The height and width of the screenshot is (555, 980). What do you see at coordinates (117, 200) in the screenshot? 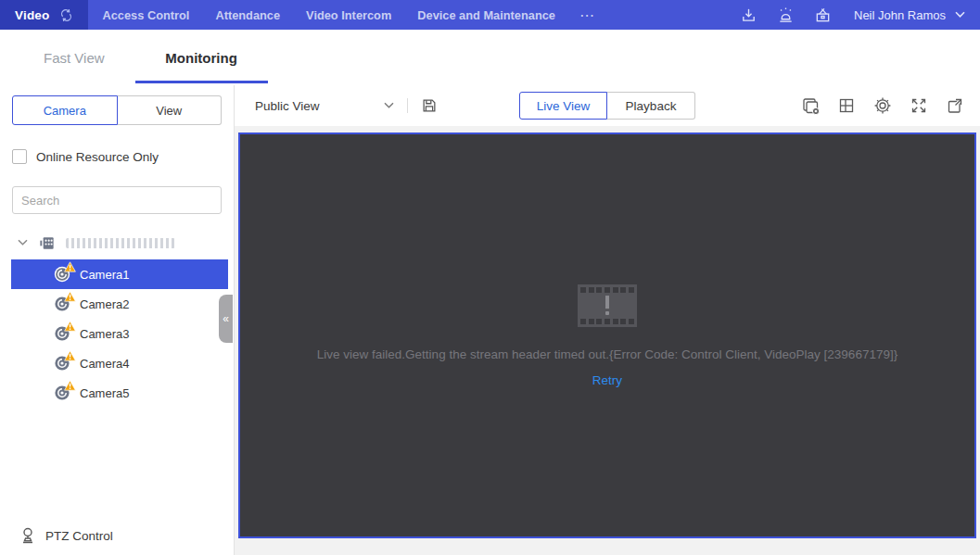
I see `search-input` at bounding box center [117, 200].